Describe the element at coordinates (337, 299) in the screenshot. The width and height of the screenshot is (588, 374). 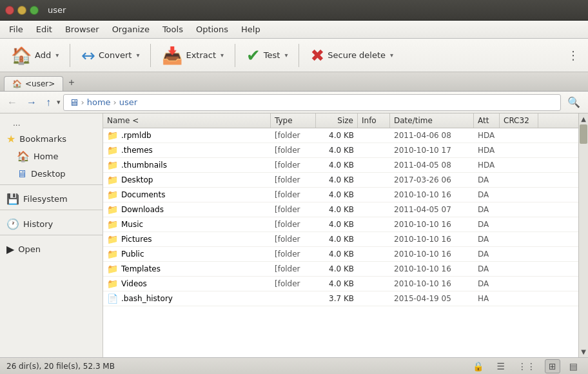
I see `cell-size: 3.7 KB` at that location.